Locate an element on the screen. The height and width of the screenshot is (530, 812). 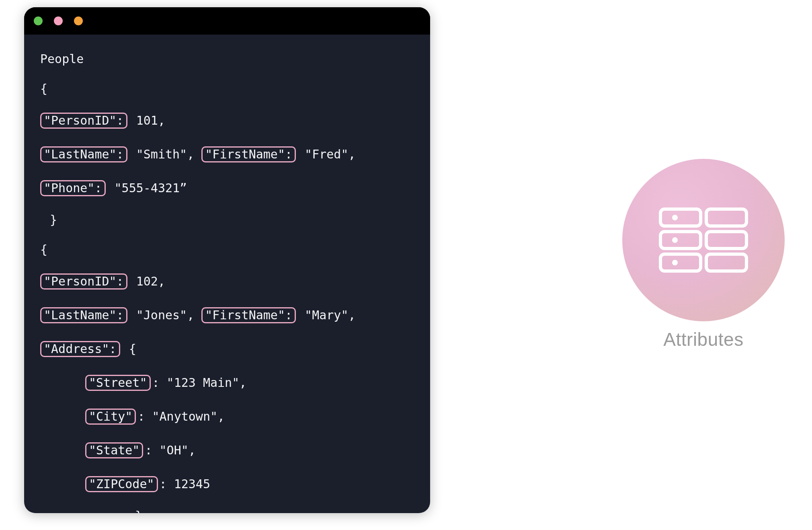
code-title-text: People is located at coordinates (62, 59).